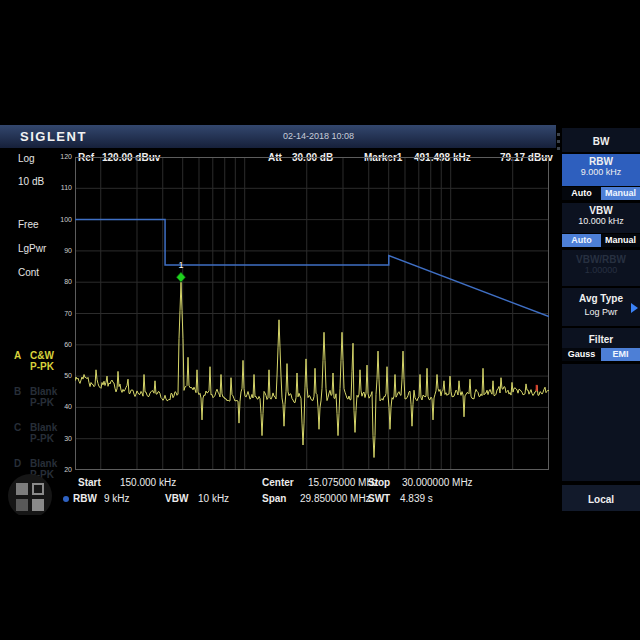  Describe the element at coordinates (582, 194) in the screenshot. I see `rbw-auto-option: Auto` at that location.